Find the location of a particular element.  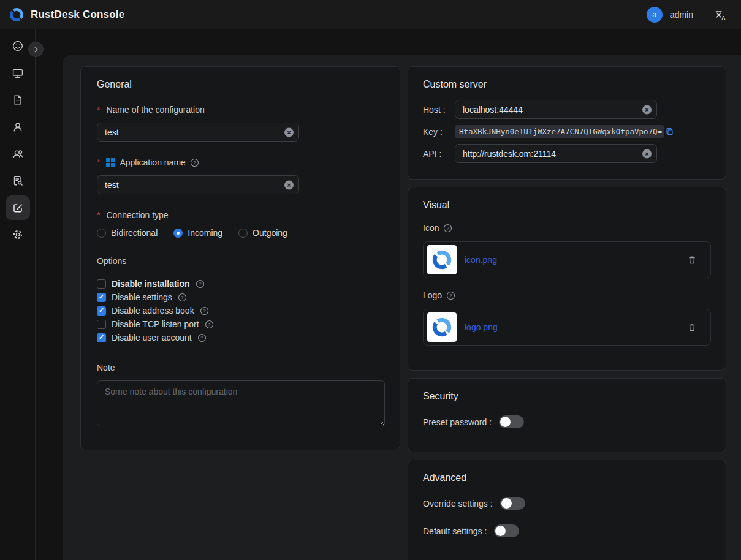

icon-label: Icon ? is located at coordinates (567, 228).